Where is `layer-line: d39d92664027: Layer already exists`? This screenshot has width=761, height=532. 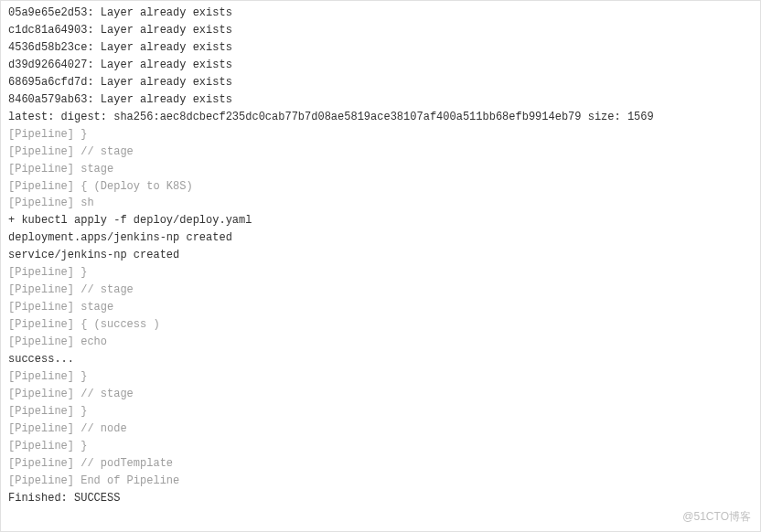 layer-line: d39d92664027: Layer already exists is located at coordinates (380, 66).